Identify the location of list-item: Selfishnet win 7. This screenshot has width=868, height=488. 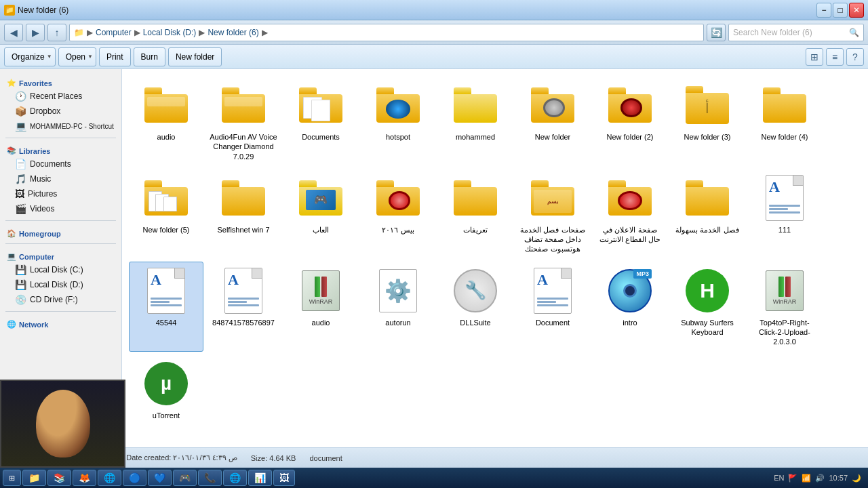
(243, 214).